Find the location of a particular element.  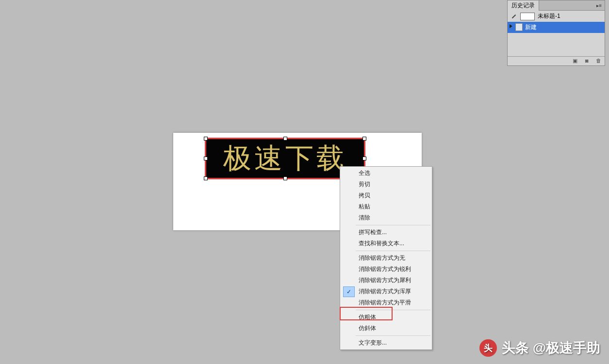

history-document-name: 未标题-1 is located at coordinates (549, 16).